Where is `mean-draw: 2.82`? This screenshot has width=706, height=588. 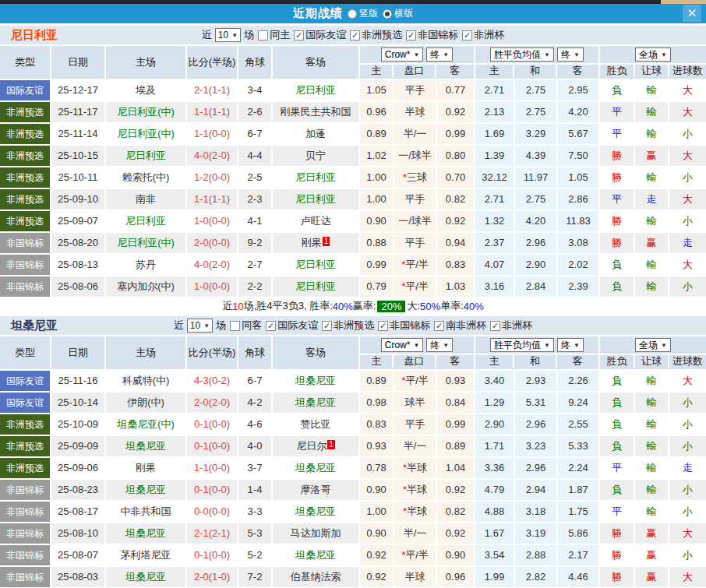 mean-draw: 2.82 is located at coordinates (536, 577).